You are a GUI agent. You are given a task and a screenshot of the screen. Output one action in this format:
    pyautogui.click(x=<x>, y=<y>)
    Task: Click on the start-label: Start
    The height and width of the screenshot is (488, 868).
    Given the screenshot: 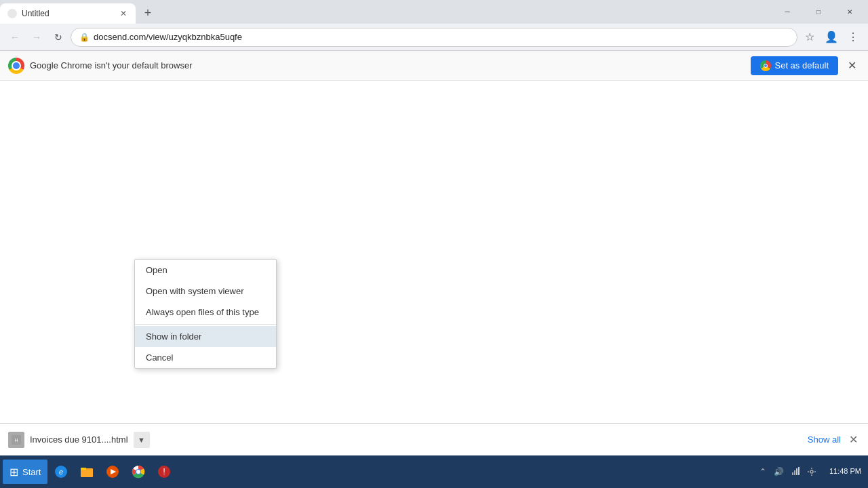 What is the action you would take?
    pyautogui.click(x=31, y=472)
    